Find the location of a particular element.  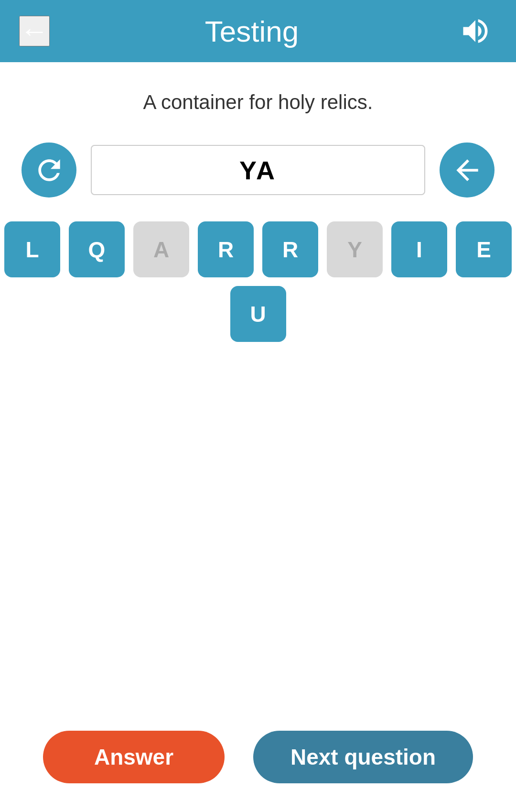

undo-icon is located at coordinates (467, 170).